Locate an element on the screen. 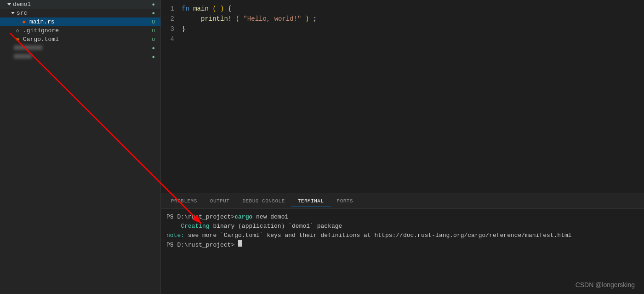 This screenshot has height=294, width=644. terminal-note-text: see more `Cargo.toml` keys and their def… is located at coordinates (378, 236).